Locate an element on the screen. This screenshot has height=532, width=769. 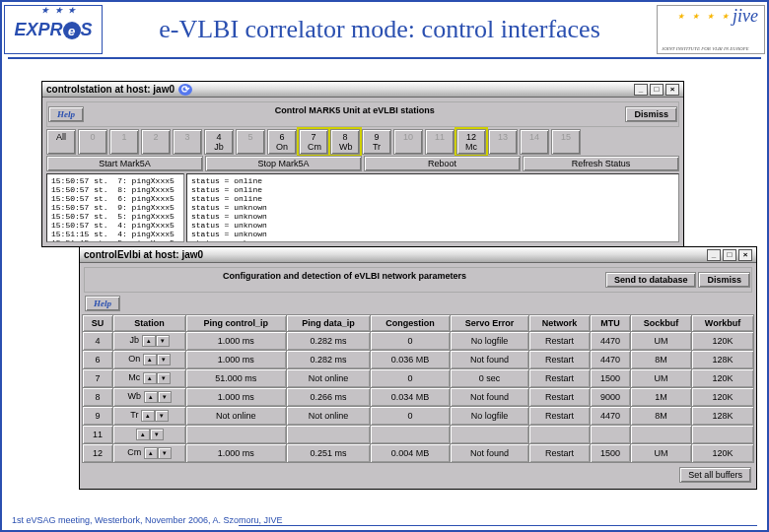
cell: 0.251 ms is located at coordinates (328, 453).